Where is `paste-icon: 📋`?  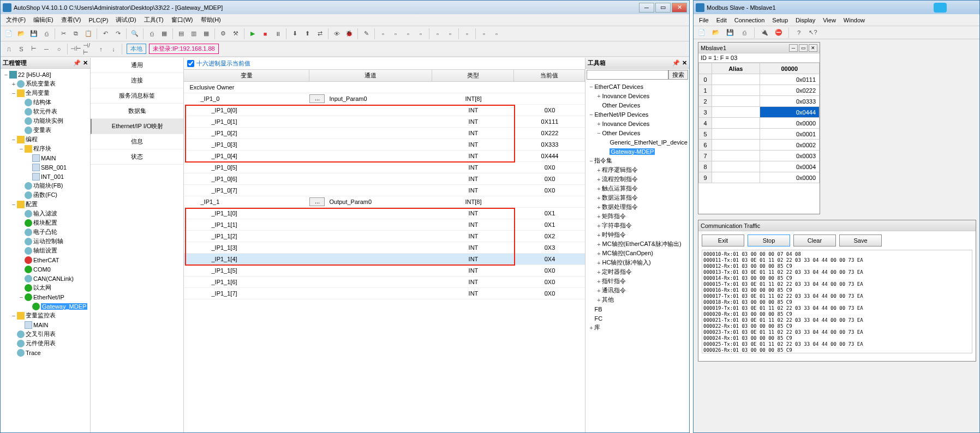
paste-icon: 📋 is located at coordinates (88, 34).